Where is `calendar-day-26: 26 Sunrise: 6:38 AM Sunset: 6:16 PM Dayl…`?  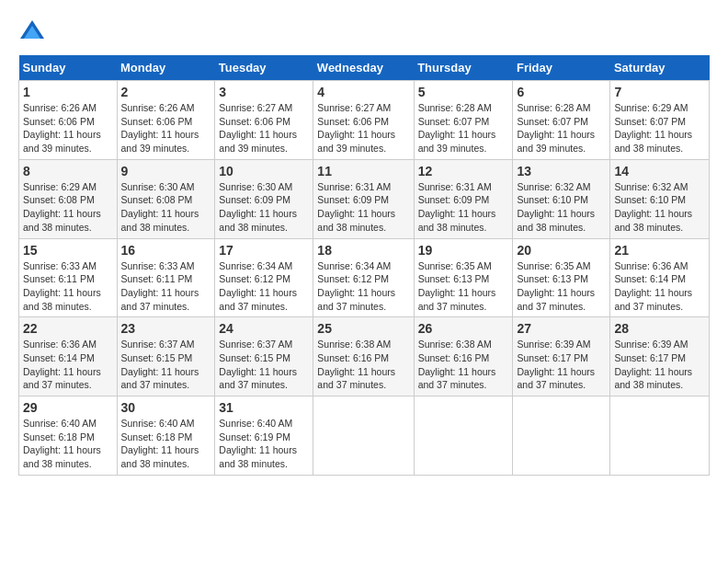
calendar-day-26: 26 Sunrise: 6:38 AM Sunset: 6:16 PM Dayl… is located at coordinates (463, 357).